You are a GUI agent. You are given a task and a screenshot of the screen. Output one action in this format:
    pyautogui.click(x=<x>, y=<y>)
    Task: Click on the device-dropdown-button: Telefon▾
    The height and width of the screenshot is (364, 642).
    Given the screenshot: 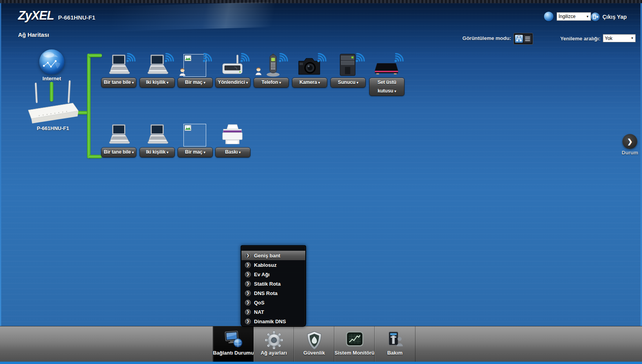 What is the action you would take?
    pyautogui.click(x=271, y=83)
    